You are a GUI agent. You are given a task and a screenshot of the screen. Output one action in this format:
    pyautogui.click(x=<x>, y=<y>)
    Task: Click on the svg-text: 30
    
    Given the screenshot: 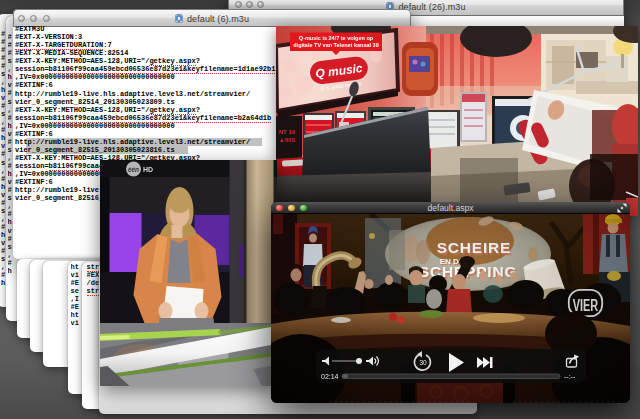 What is the action you would take?
    pyautogui.click(x=423, y=362)
    